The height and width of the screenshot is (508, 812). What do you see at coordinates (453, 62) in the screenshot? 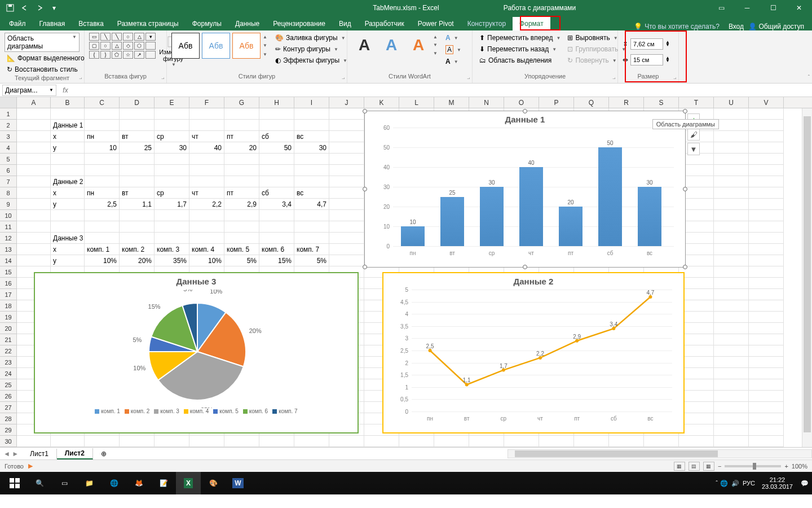
I see `text-effects-button: A▼` at bounding box center [453, 62].